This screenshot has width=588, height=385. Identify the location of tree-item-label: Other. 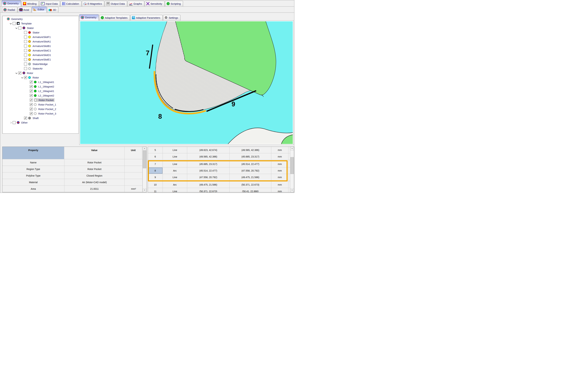
(24, 123).